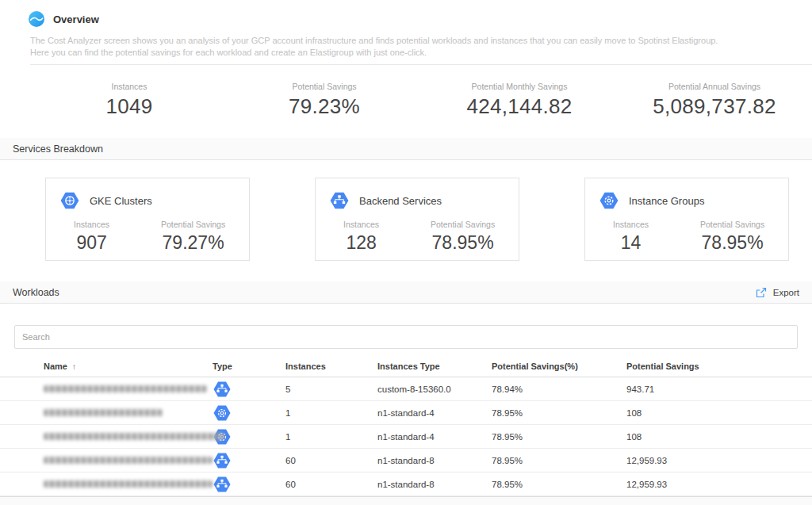 The width and height of the screenshot is (812, 505). Describe the element at coordinates (714, 86) in the screenshot. I see `stat-label: Potential Annual Savings` at that location.